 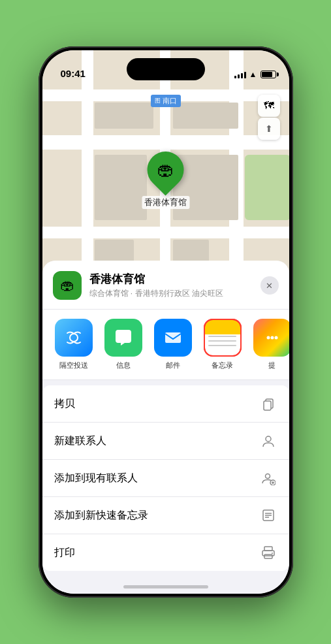 What do you see at coordinates (166, 587) in the screenshot?
I see `home-indicator` at bounding box center [166, 587].